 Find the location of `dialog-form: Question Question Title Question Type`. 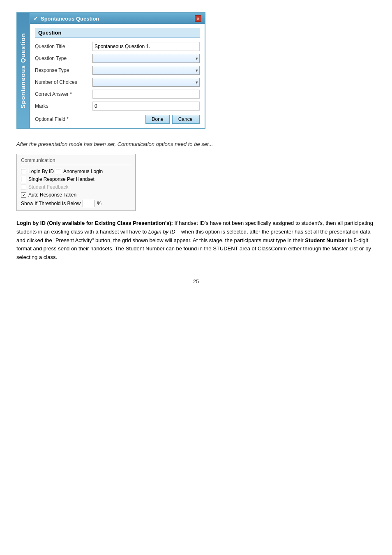

dialog-form: Question Question Title Question Type is located at coordinates (118, 76).